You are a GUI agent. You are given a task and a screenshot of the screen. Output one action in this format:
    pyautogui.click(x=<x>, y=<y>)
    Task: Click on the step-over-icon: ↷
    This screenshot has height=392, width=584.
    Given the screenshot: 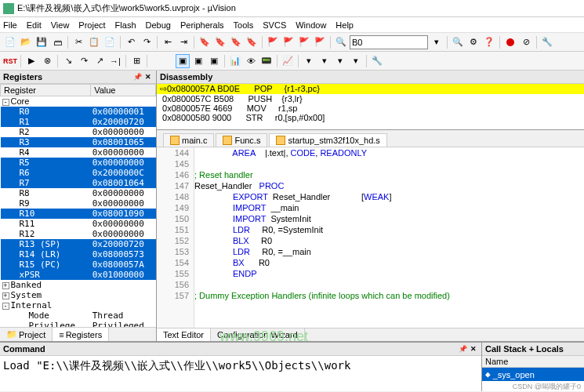 What is the action you would take?
    pyautogui.click(x=84, y=61)
    